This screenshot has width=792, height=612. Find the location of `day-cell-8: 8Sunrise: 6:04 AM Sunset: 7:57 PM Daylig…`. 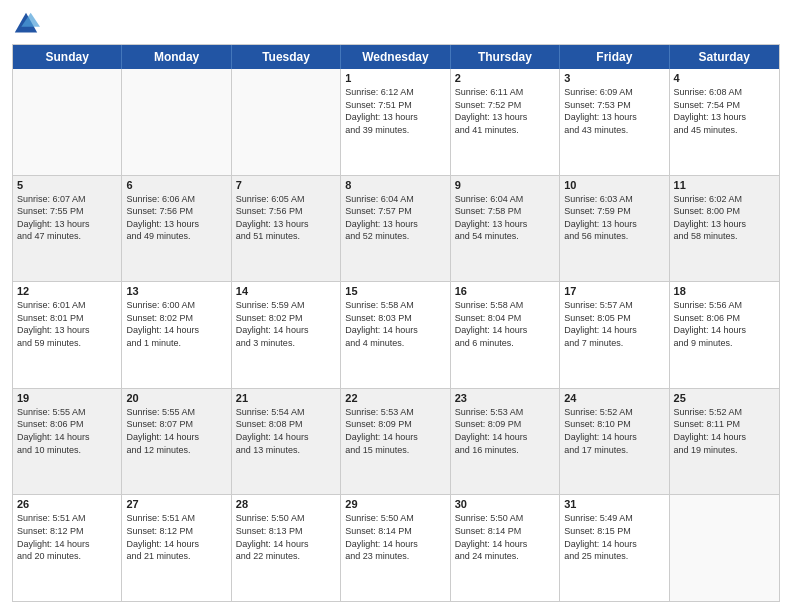

day-cell-8: 8Sunrise: 6:04 AM Sunset: 7:57 PM Daylig… is located at coordinates (396, 229).